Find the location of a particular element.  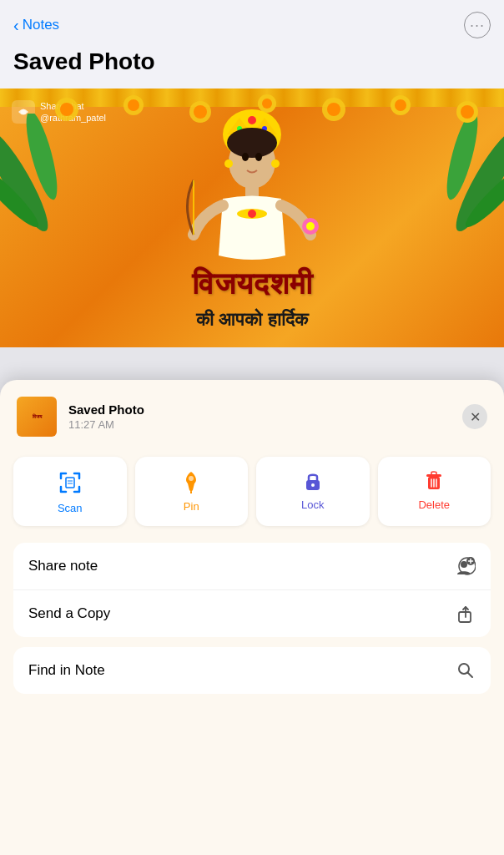

pin-label: Pin is located at coordinates (192, 506).